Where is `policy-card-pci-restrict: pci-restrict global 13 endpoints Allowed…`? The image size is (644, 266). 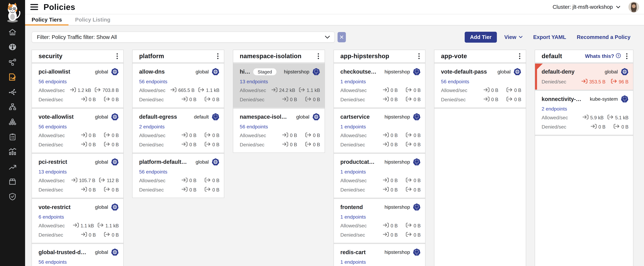
policy-card-pci-restrict: pci-restrict global 13 endpoints Allowed… is located at coordinates (78, 176).